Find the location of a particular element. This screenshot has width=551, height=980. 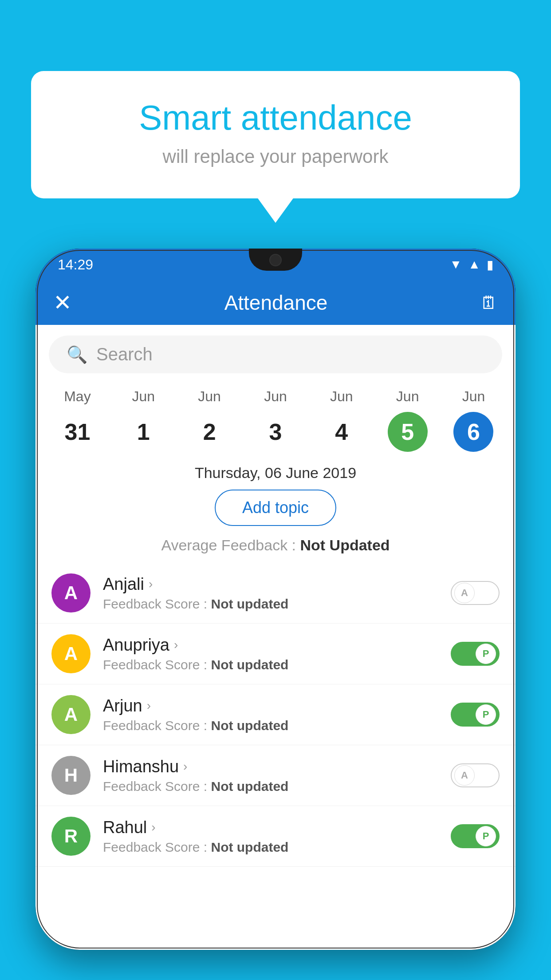

cal-day: Jun3 is located at coordinates (276, 420).